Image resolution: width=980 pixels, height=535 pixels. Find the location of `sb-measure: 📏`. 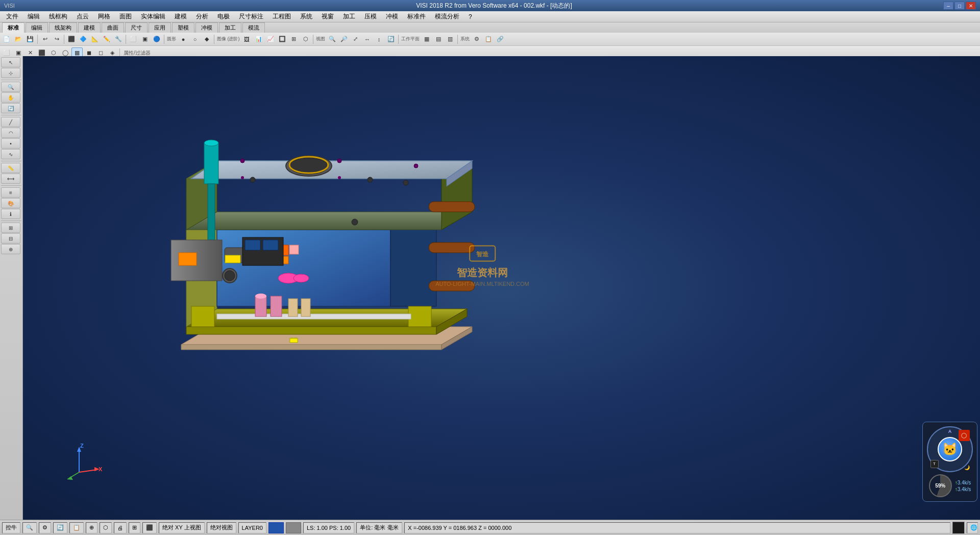

sb-measure: 📏 is located at coordinates (11, 168).